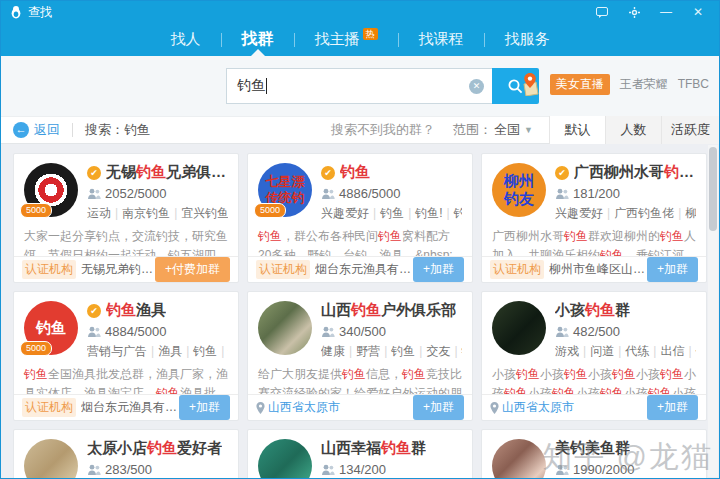  What do you see at coordinates (698, 12) in the screenshot?
I see `close-button: ✕` at bounding box center [698, 12].